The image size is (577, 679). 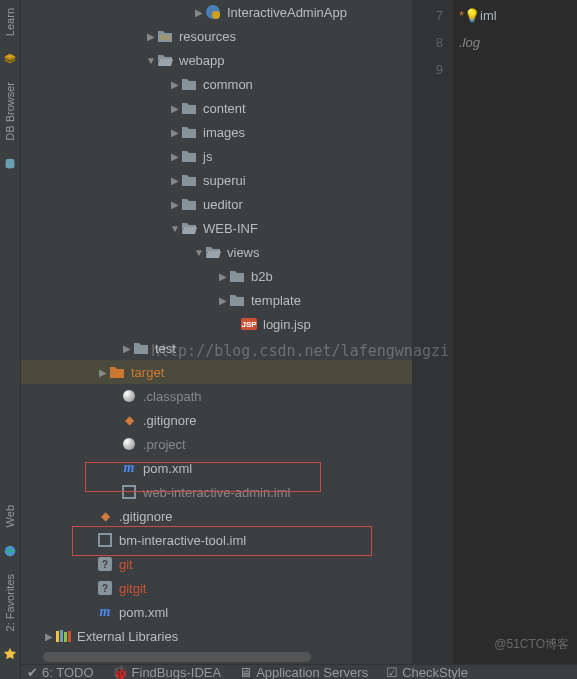 What do you see at coordinates (216, 60) in the screenshot?
I see `tree-node: ▼ webapp` at bounding box center [216, 60].